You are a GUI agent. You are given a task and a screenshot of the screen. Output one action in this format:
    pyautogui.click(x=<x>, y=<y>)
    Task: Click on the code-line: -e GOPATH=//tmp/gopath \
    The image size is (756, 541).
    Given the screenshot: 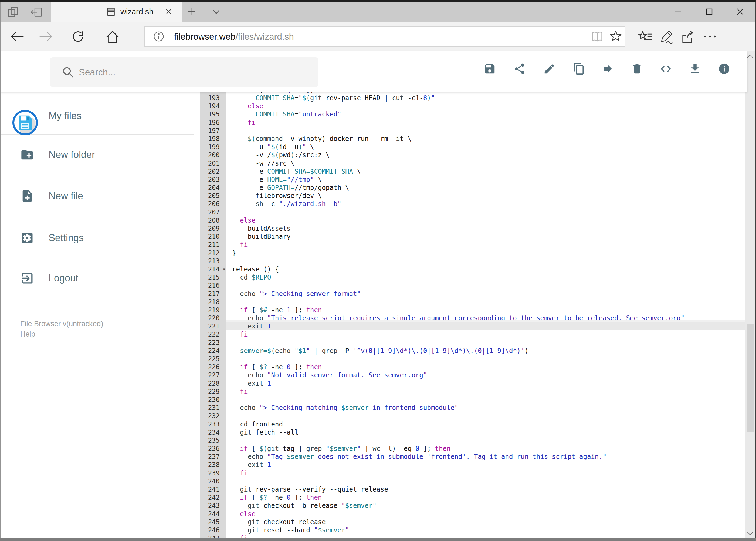 What is the action you would take?
    pyautogui.click(x=485, y=188)
    